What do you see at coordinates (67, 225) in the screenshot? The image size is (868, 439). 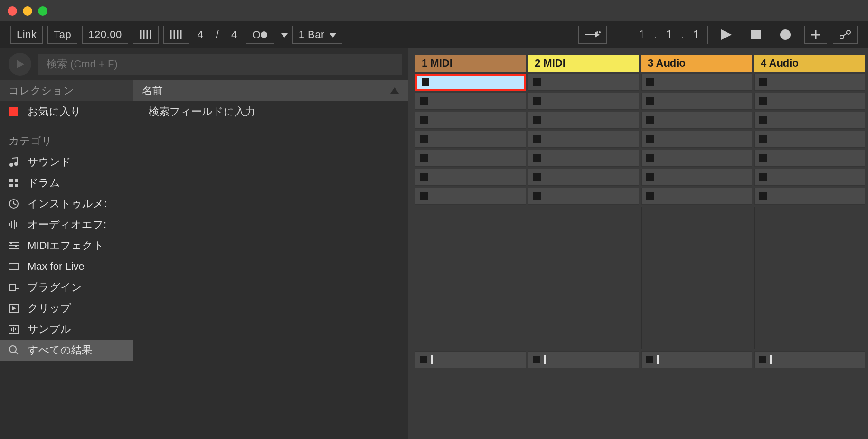 I see `category-label: オーディオエフ:` at bounding box center [67, 225].